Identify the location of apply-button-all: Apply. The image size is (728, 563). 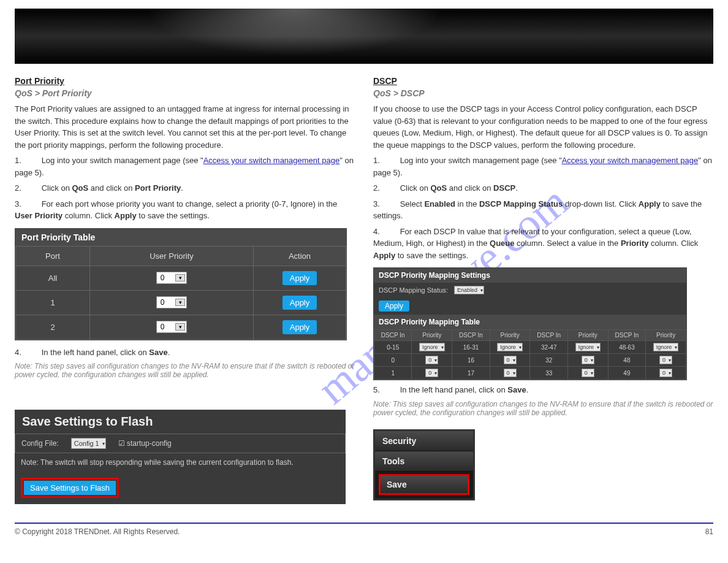
(300, 278).